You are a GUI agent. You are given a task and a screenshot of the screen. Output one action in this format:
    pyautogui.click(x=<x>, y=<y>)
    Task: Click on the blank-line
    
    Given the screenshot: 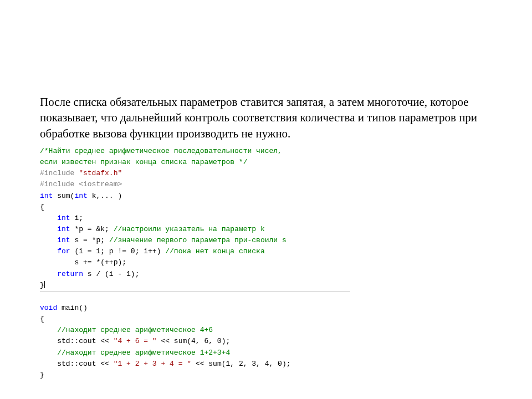 What is the action you would take?
    pyautogui.click(x=42, y=297)
    